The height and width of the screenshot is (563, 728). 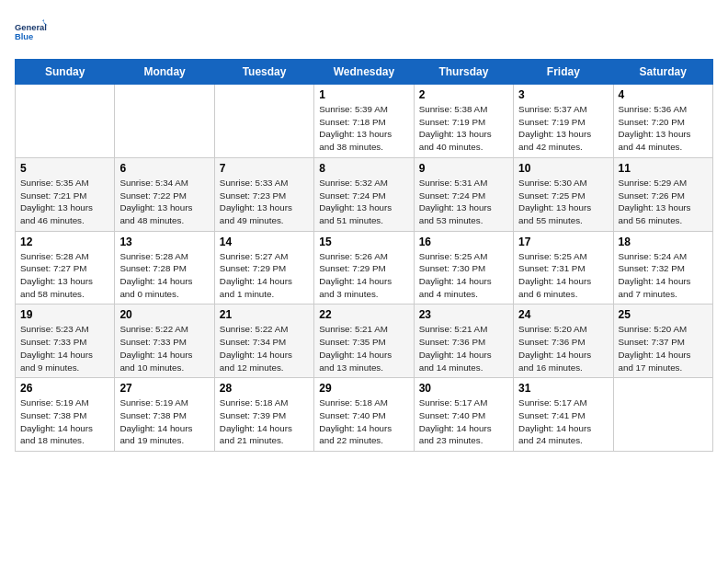 What do you see at coordinates (364, 95) in the screenshot?
I see `day-number: 1` at bounding box center [364, 95].